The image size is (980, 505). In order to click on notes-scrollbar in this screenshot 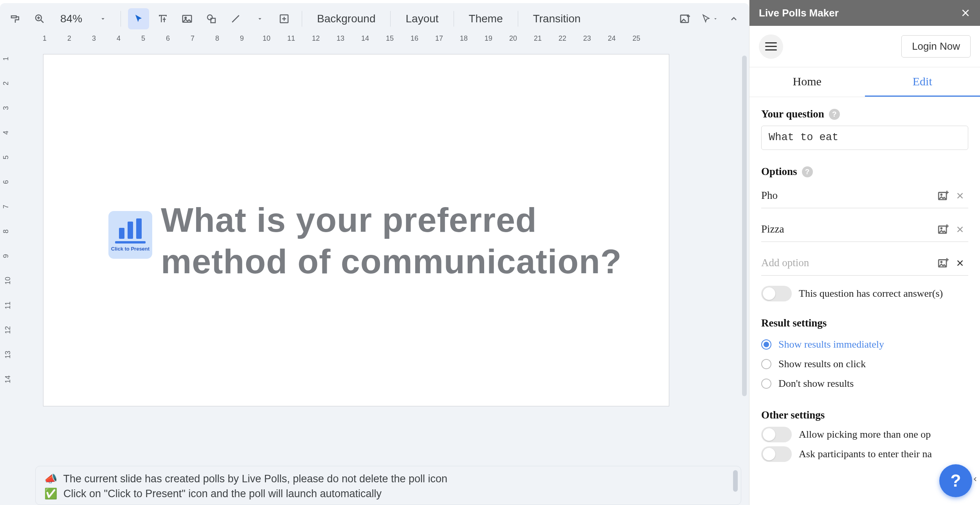, I will do `click(735, 481)`.